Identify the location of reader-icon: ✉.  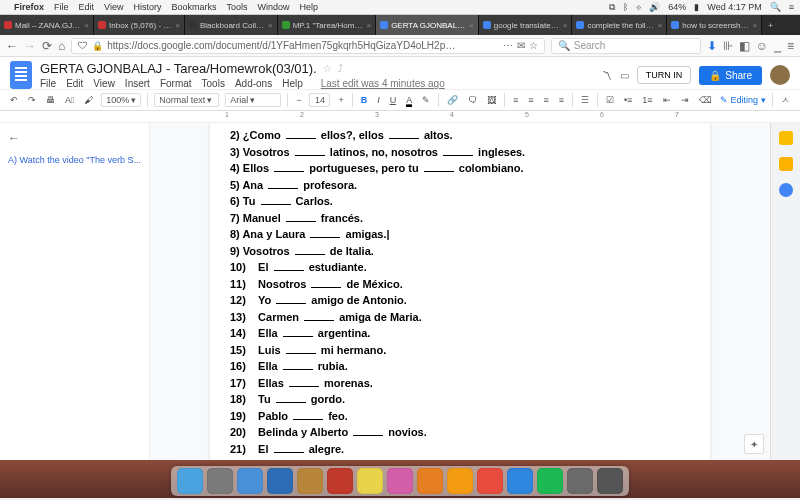
(521, 46).